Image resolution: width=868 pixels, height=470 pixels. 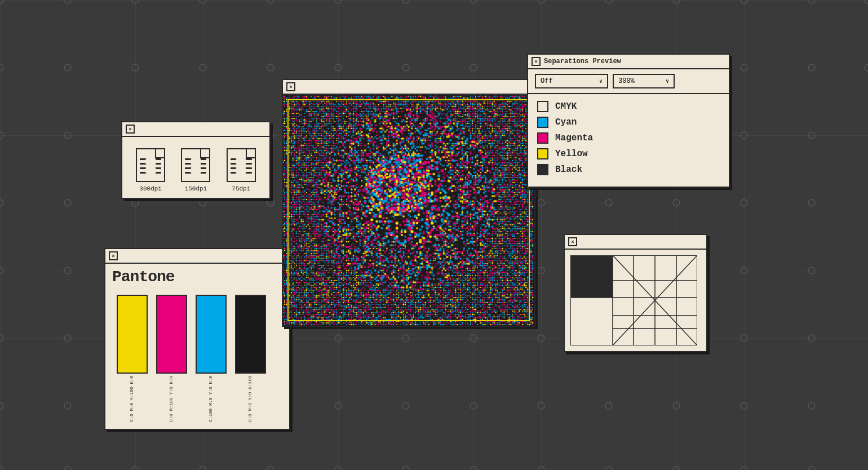 What do you see at coordinates (572, 81) in the screenshot?
I see `sep-dropdown-off: Off ∨` at bounding box center [572, 81].